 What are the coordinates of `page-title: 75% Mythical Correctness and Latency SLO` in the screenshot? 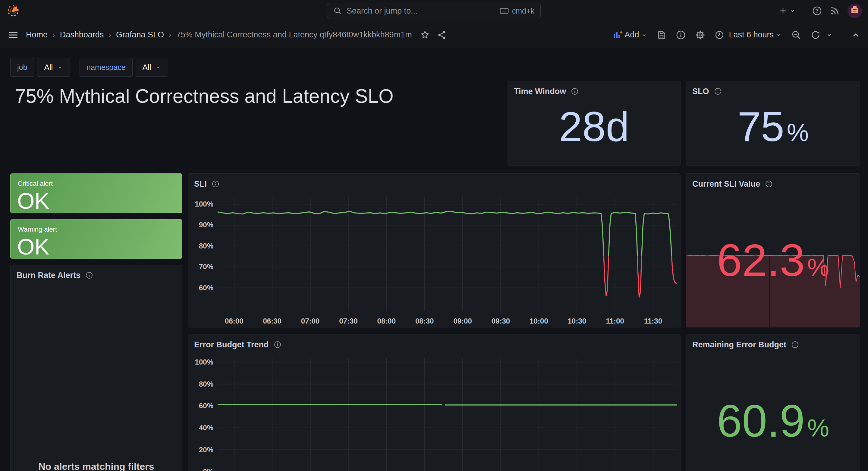 It's located at (204, 96).